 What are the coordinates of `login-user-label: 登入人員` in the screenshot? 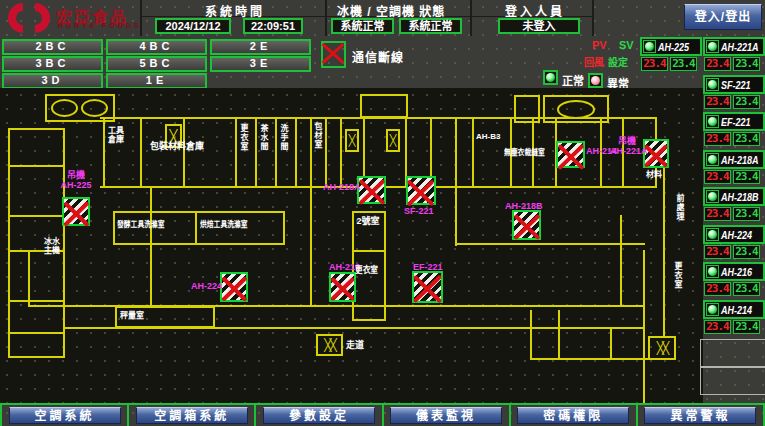 It's located at (535, 10).